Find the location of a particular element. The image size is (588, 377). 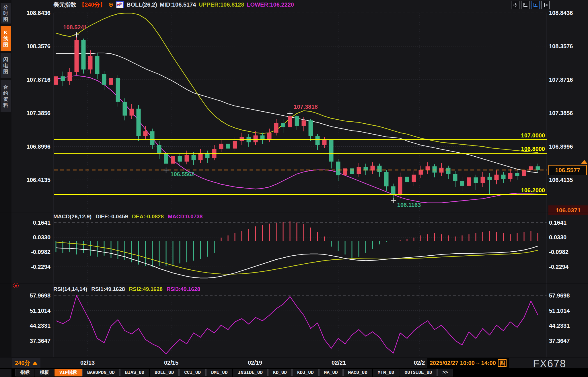

kline-mini-icon is located at coordinates (120, 5).